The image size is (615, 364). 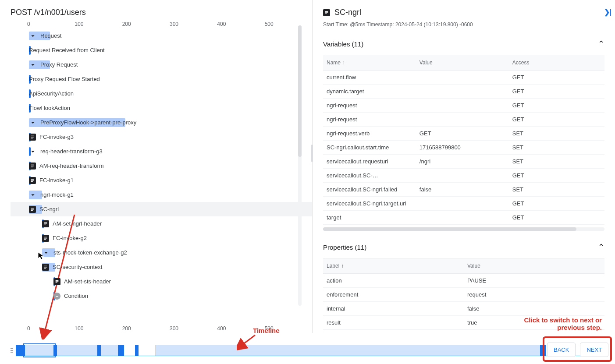 What do you see at coordinates (594, 350) in the screenshot?
I see `next-button: NEXT` at bounding box center [594, 350].